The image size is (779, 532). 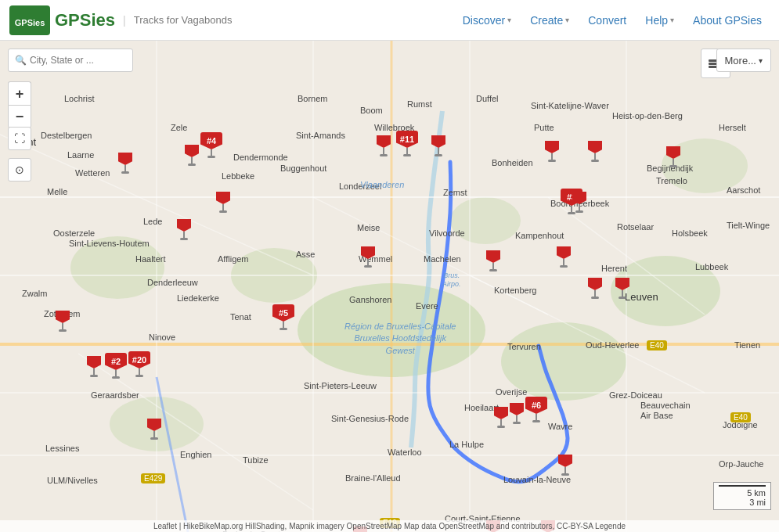 I want to click on map-flag-f11, so click(x=125, y=163).